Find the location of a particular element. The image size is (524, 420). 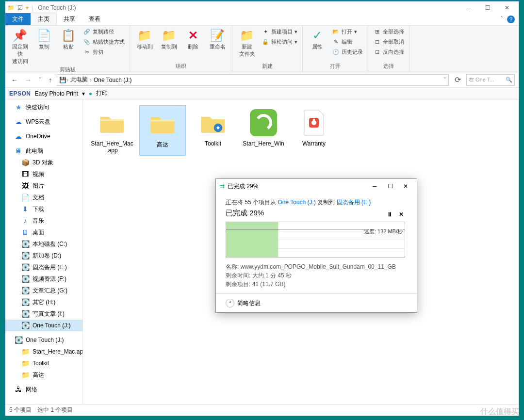

forward-button: → is located at coordinates (28, 80).